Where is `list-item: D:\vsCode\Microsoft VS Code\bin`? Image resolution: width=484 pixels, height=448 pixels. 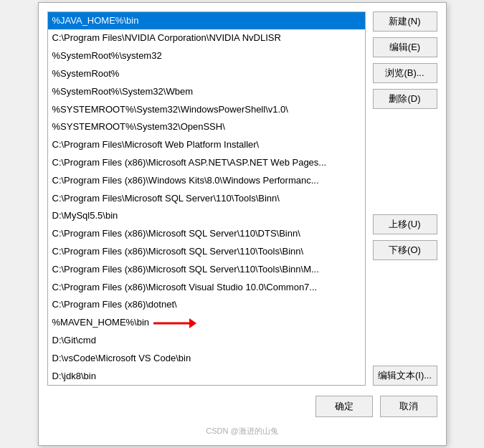
list-item: D:\vsCode\Microsoft VS Code\bin is located at coordinates (207, 358).